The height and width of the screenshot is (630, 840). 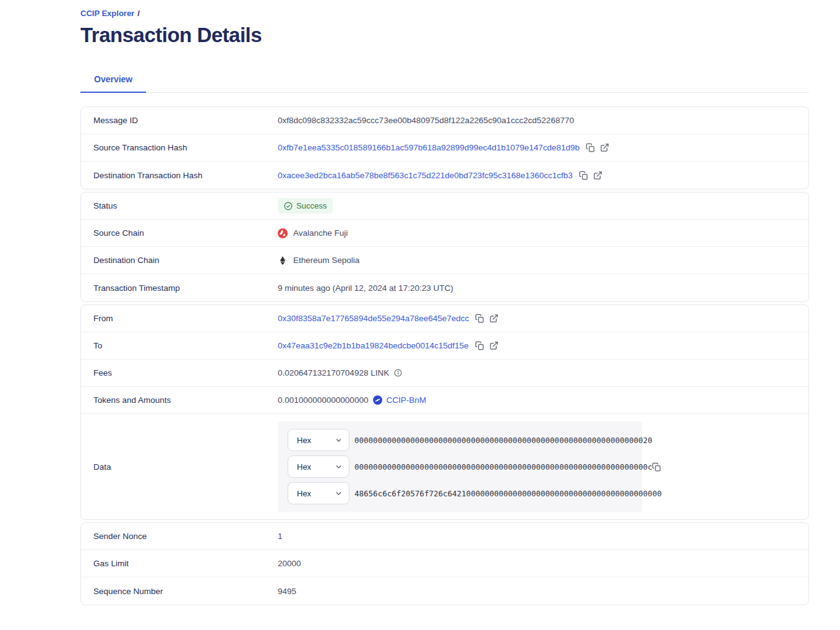 What do you see at coordinates (186, 260) in the screenshot?
I see `row-label: Destination Chain` at bounding box center [186, 260].